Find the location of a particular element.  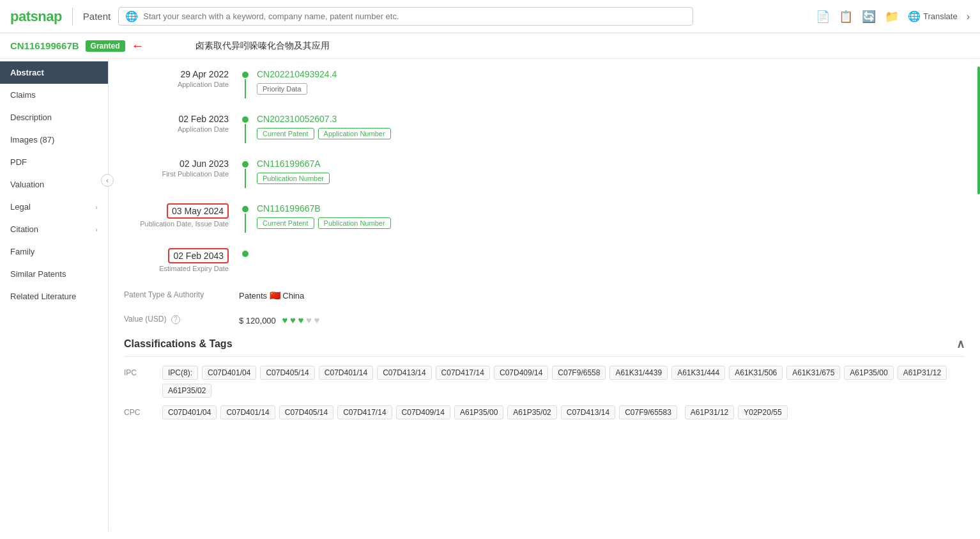

cpc-tag: C07F9/65583 is located at coordinates (648, 412).